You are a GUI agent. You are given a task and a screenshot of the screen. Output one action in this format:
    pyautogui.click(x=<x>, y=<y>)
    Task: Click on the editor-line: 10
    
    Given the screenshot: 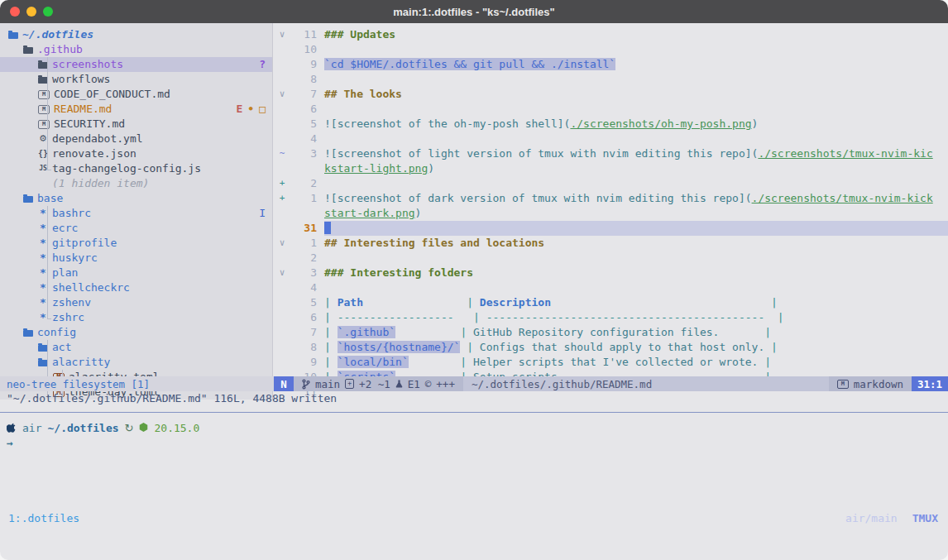 What is the action you would take?
    pyautogui.click(x=610, y=50)
    